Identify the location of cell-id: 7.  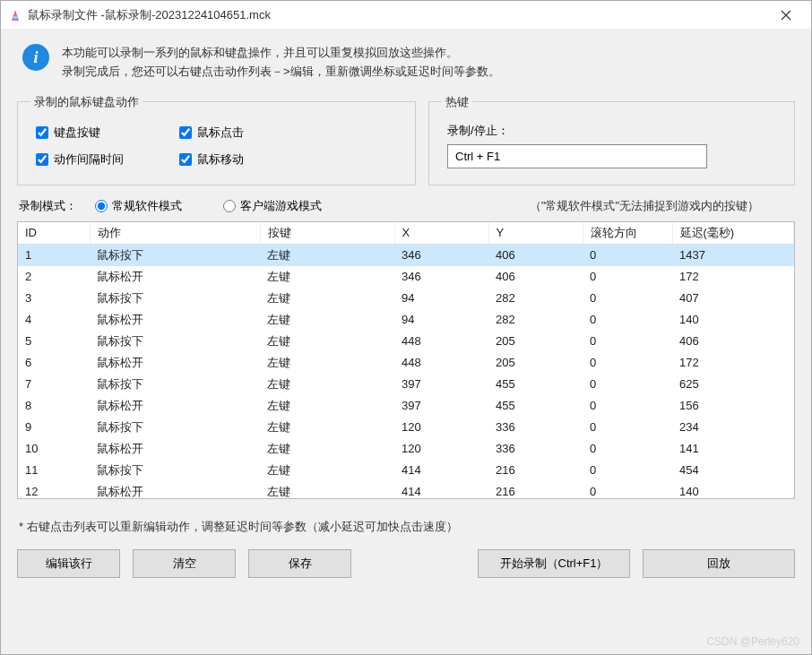
(54, 384).